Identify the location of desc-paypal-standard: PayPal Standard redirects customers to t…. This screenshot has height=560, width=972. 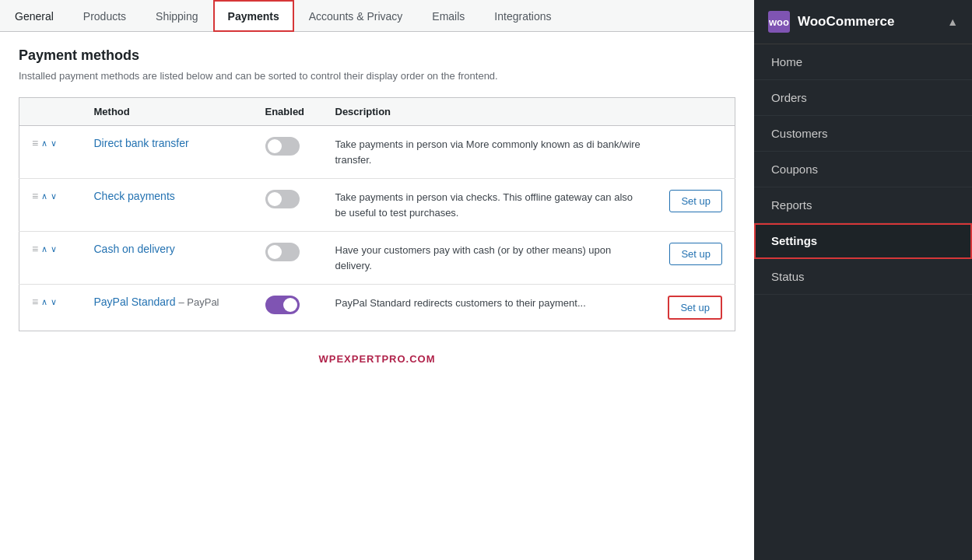
(461, 303).